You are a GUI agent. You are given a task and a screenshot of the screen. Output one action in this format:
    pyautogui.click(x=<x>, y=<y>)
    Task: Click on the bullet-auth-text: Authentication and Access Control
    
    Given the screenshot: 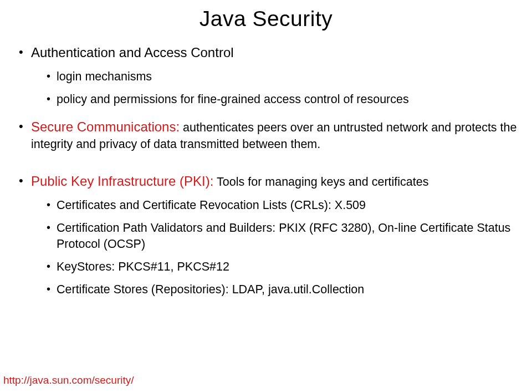 What is the action you would take?
    pyautogui.click(x=132, y=52)
    